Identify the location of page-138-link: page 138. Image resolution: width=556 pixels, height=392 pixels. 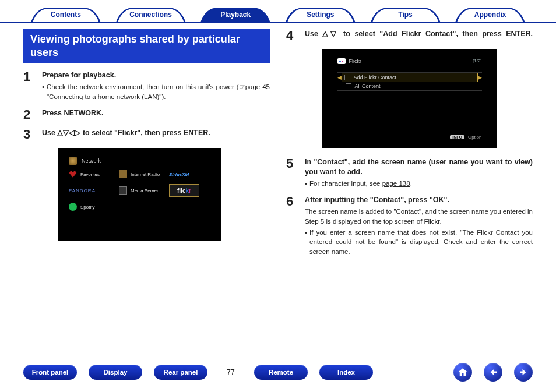
(396, 183).